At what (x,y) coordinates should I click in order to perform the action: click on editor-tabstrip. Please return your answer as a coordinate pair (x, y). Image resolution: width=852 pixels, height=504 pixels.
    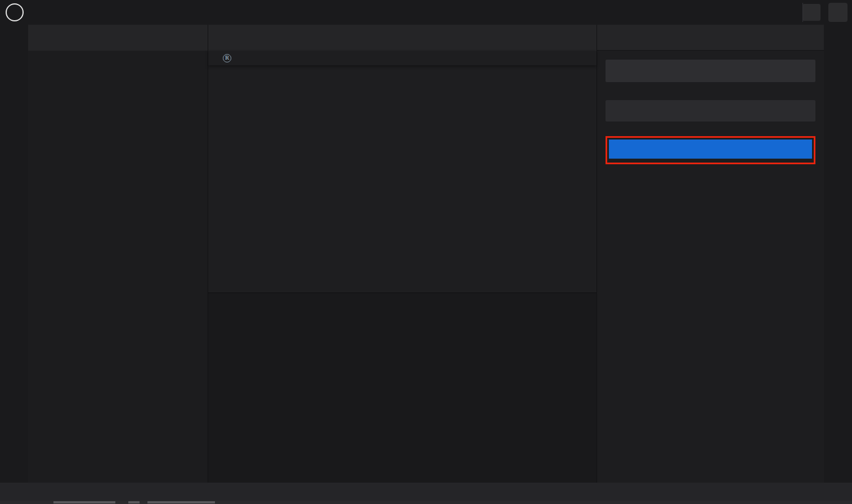
    Looking at the image, I should click on (402, 38).